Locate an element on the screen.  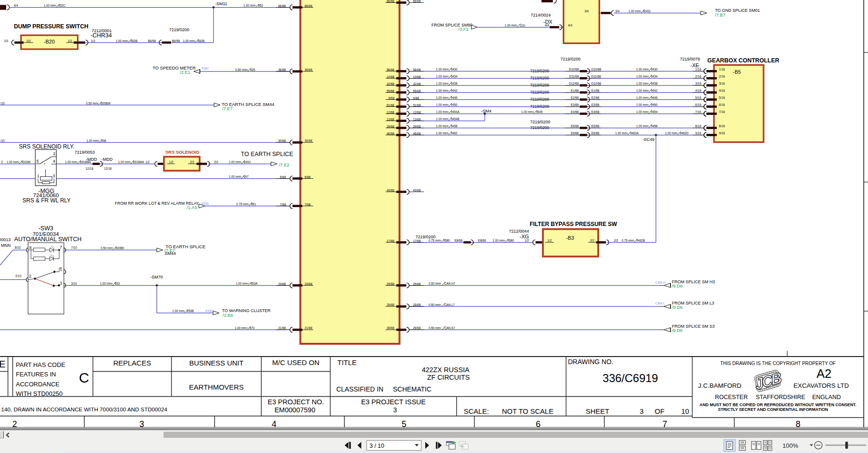
svg-text: D11/66 is located at coordinates (596, 77).